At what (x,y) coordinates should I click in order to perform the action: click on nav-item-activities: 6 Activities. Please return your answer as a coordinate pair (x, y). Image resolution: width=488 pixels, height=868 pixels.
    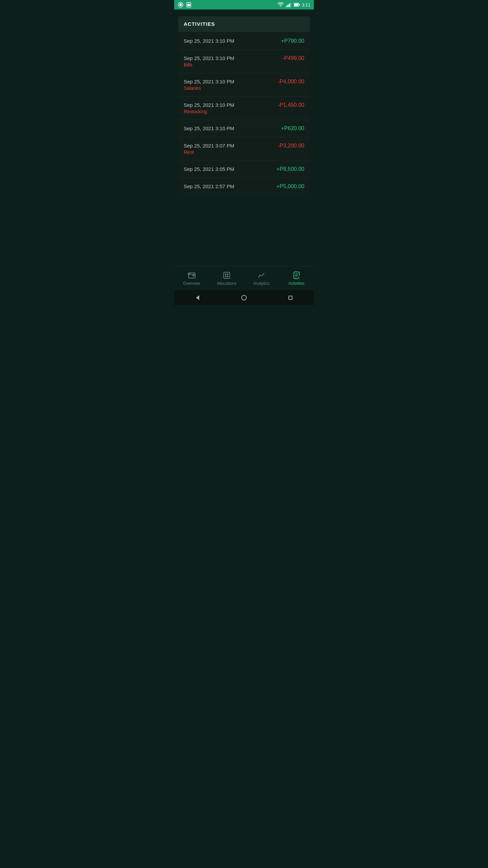
    Looking at the image, I should click on (296, 278).